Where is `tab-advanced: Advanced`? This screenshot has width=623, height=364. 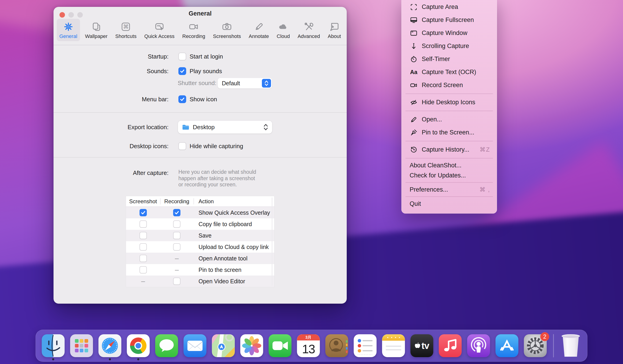
tab-advanced: Advanced is located at coordinates (309, 30).